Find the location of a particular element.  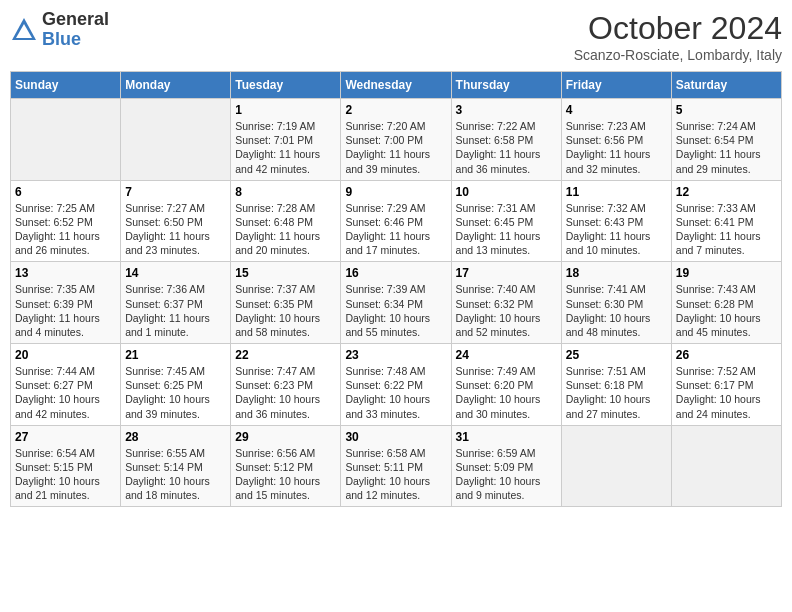

day-number: 26 is located at coordinates (726, 355).